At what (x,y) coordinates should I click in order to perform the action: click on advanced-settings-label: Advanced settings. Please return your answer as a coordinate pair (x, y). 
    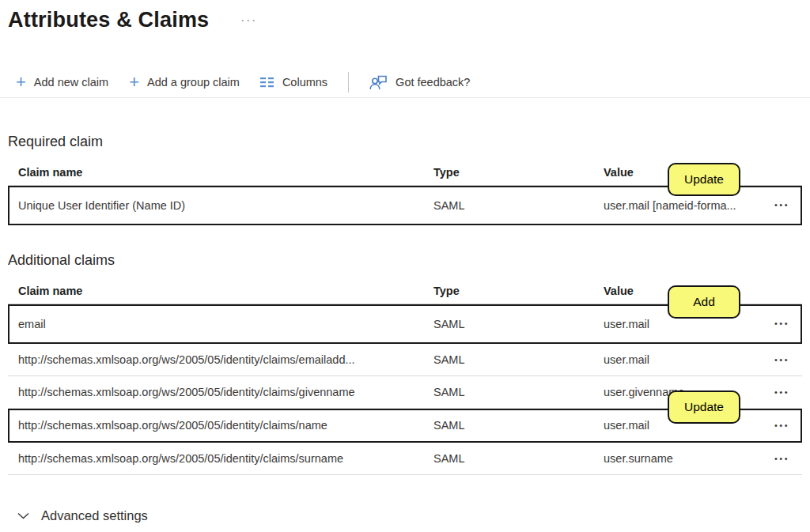
    Looking at the image, I should click on (95, 515).